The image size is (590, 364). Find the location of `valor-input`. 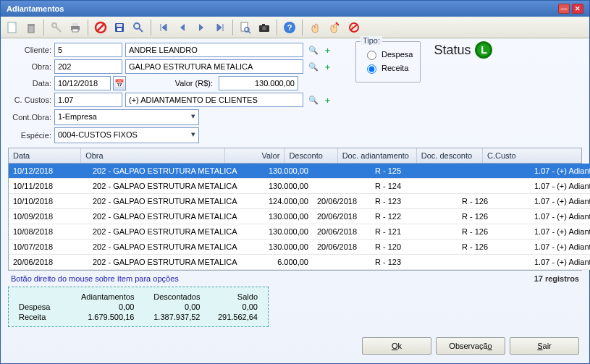

valor-input is located at coordinates (258, 83).